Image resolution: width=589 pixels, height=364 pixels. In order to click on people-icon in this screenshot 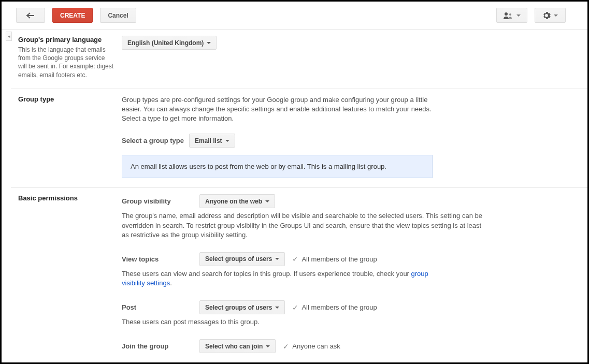, I will do `click(508, 16)`.